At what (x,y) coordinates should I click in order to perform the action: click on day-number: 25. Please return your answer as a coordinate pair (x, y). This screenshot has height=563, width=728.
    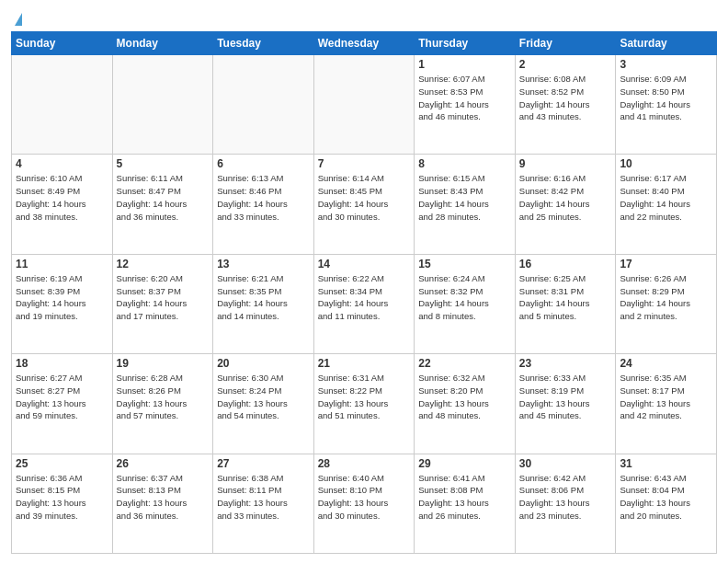
    Looking at the image, I should click on (63, 464).